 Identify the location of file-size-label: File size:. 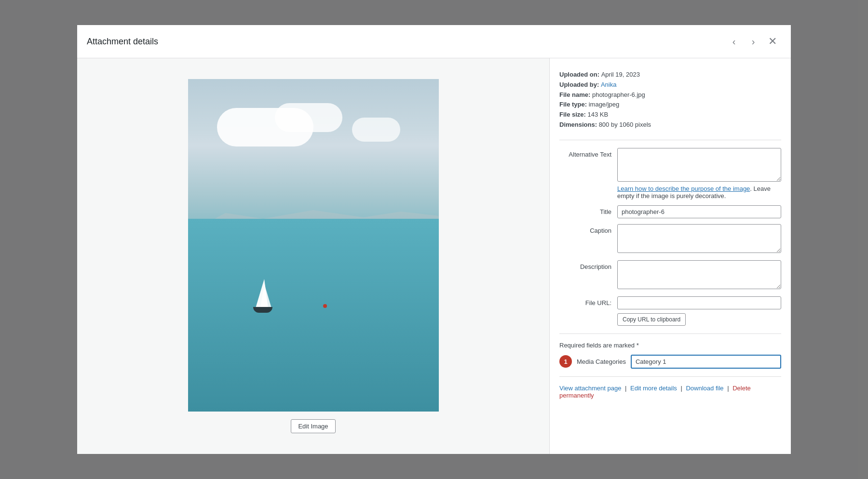
(574, 115).